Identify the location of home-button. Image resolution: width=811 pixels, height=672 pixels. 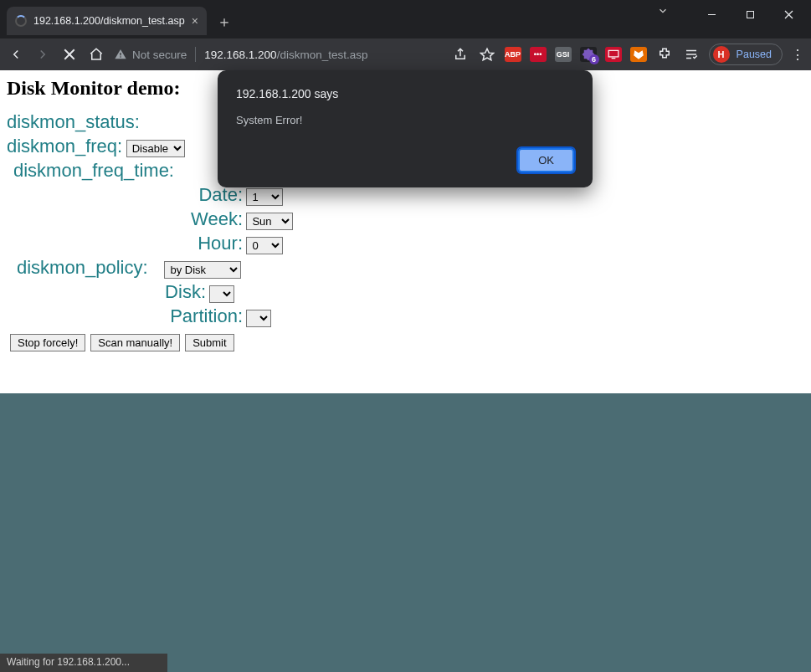
(96, 54).